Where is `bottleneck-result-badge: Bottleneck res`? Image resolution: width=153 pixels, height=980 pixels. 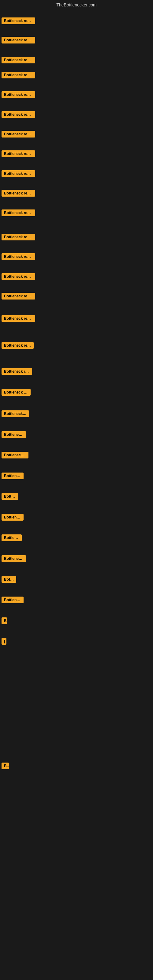
bottleneck-result-badge: Bottleneck res is located at coordinates (15, 455).